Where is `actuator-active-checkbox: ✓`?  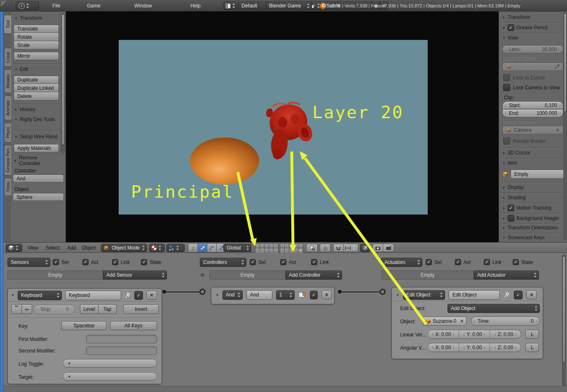 actuator-active-checkbox: ✓ is located at coordinates (518, 295).